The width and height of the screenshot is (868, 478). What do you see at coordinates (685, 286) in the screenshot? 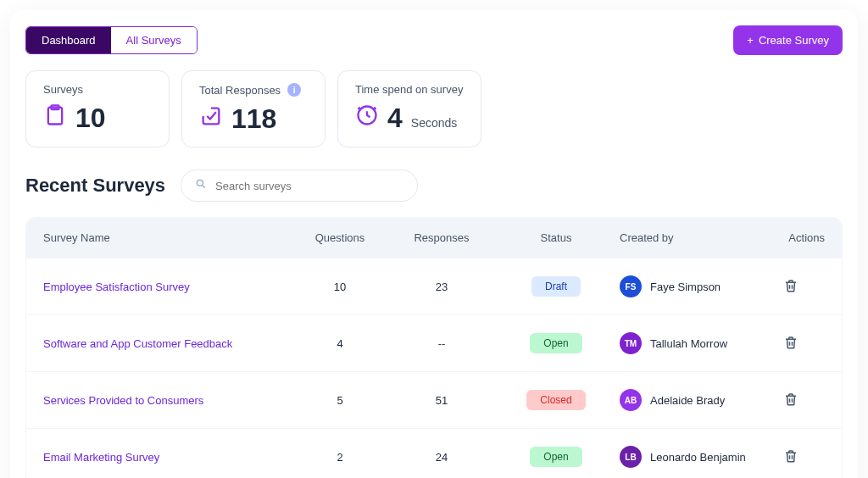
I see `user-name: Faye Simpson` at bounding box center [685, 286].